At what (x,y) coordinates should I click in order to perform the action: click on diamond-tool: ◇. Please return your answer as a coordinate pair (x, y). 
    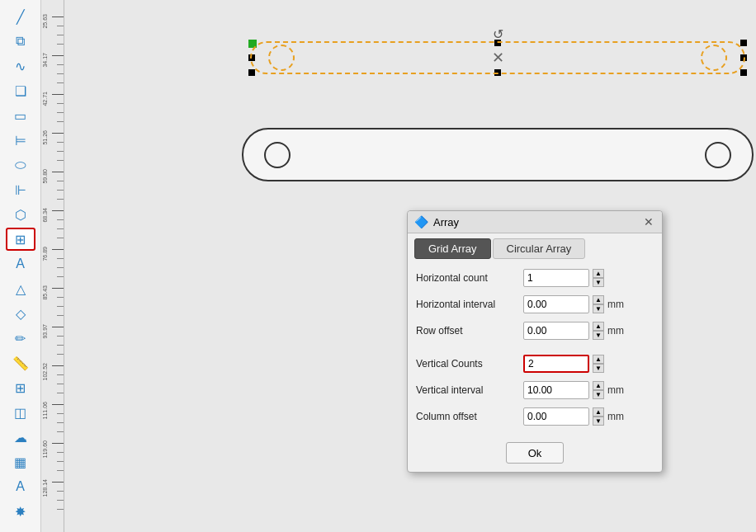
    Looking at the image, I should click on (21, 313).